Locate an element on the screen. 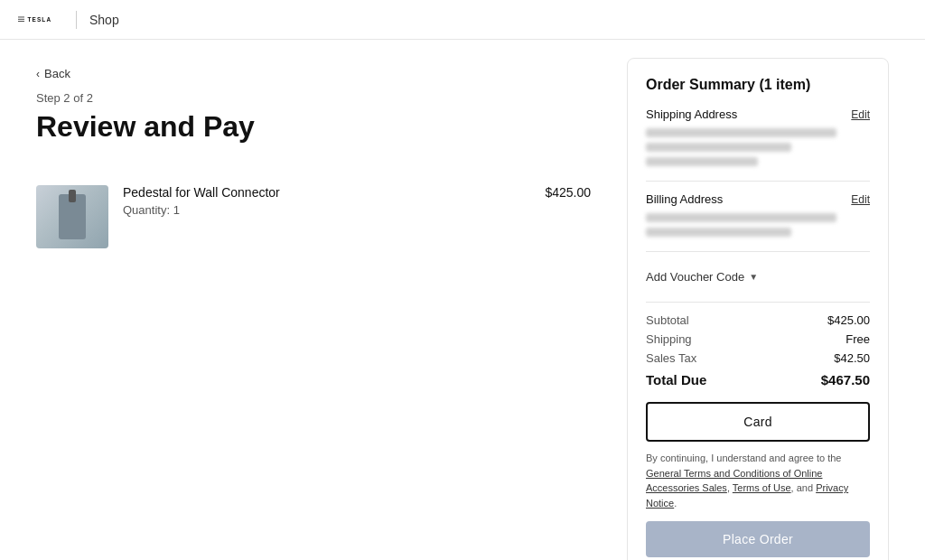  legal-text-mid2: , and is located at coordinates (804, 488).